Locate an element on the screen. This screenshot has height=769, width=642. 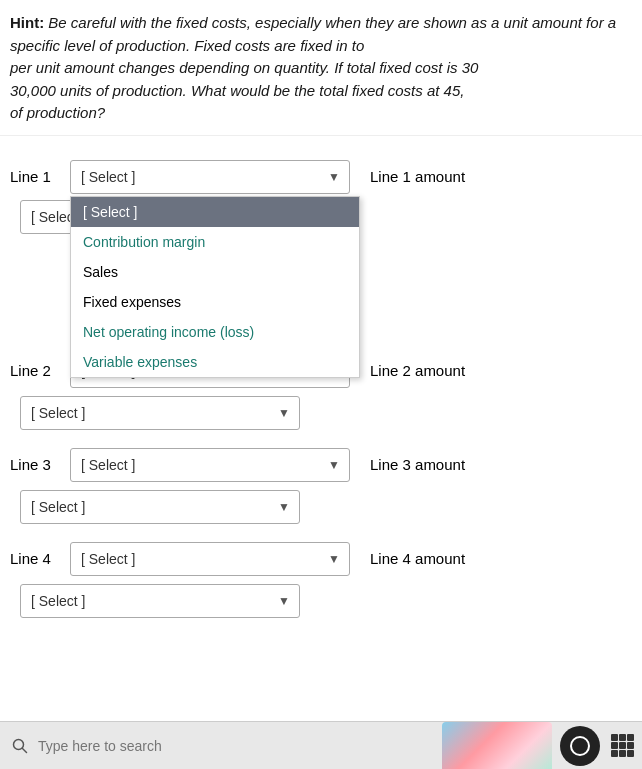
line-4-label: Line 4 is located at coordinates (40, 558).